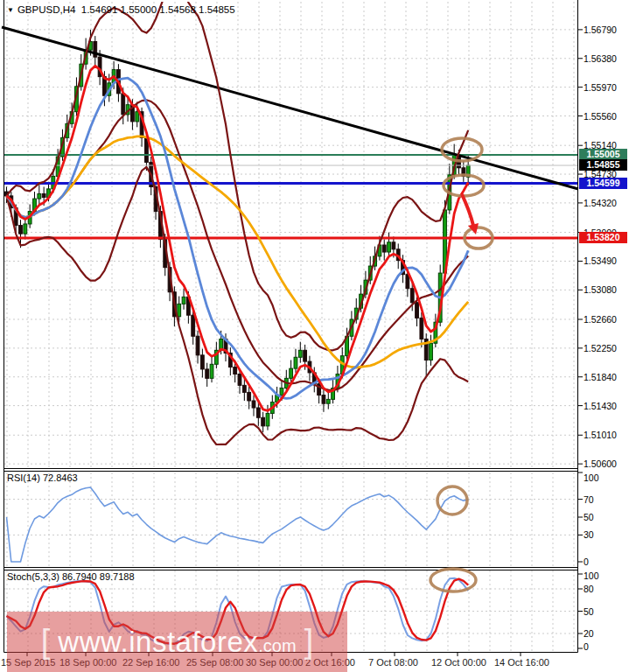 The image size is (629, 672). What do you see at coordinates (71, 577) in the screenshot?
I see `stoch-indicator-label: Stoch(5,3,3) 86.7940 89.7188` at bounding box center [71, 577].